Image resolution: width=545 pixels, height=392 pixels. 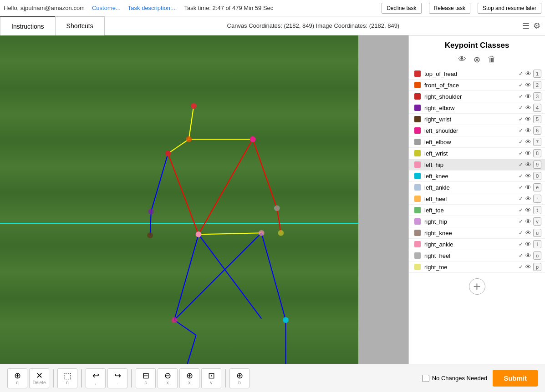 What do you see at coordinates (537, 233) in the screenshot?
I see `keypoint-shortcut-badge: u` at bounding box center [537, 233].